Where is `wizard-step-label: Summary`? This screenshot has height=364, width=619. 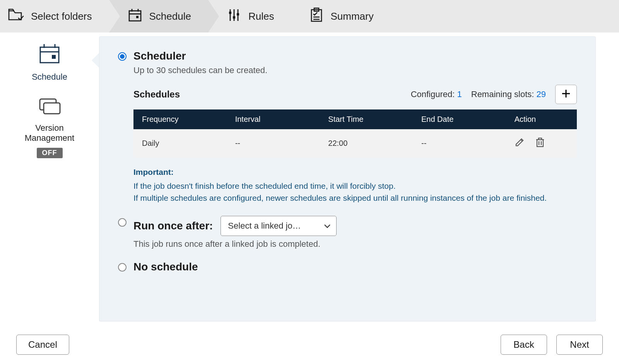
wizard-step-label: Summary is located at coordinates (352, 16).